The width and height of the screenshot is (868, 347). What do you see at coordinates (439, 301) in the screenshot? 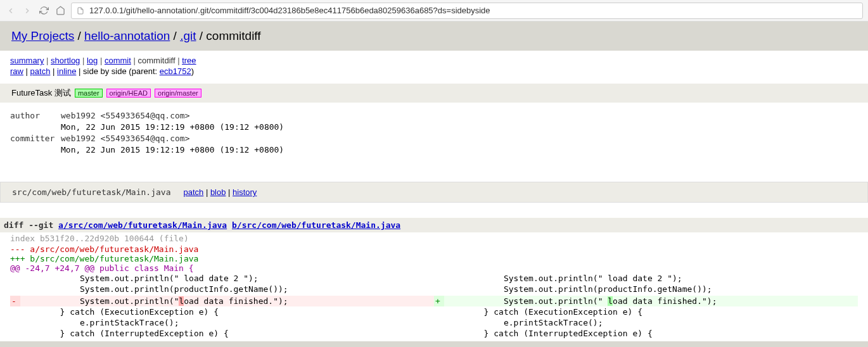
I see `diff-sign-plus: +` at bounding box center [439, 301].